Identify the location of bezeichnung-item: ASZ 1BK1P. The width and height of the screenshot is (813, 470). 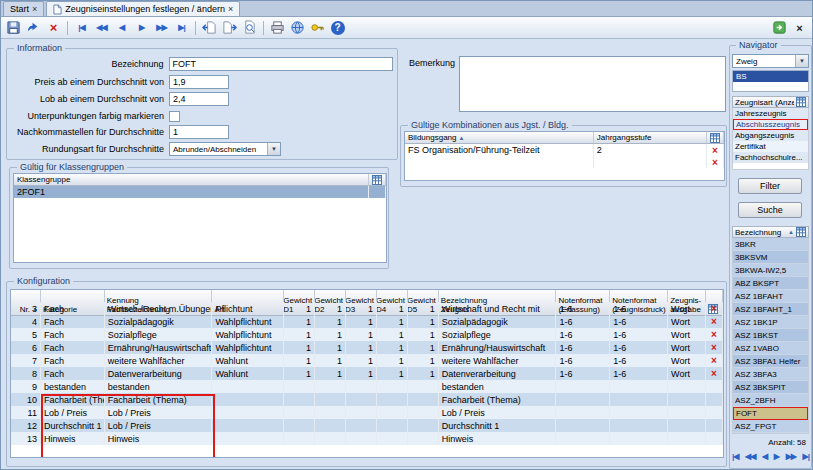
(770, 322).